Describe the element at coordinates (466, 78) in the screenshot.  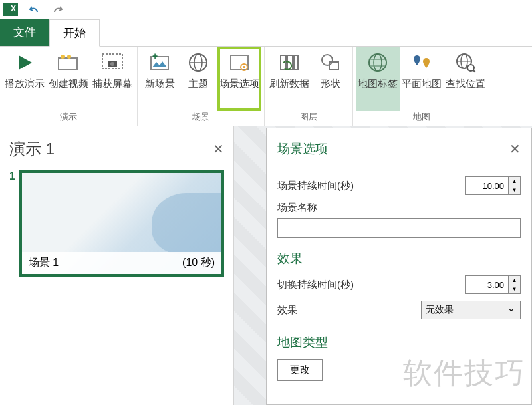
I see `find-location-button: 查找位置` at that location.